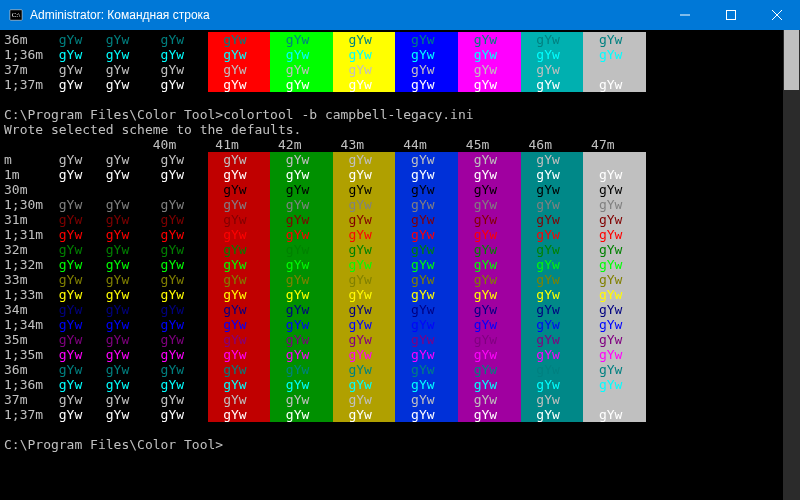  What do you see at coordinates (400, 15) in the screenshot?
I see `titlebar: C:\ Administrator: Командная строка` at bounding box center [400, 15].